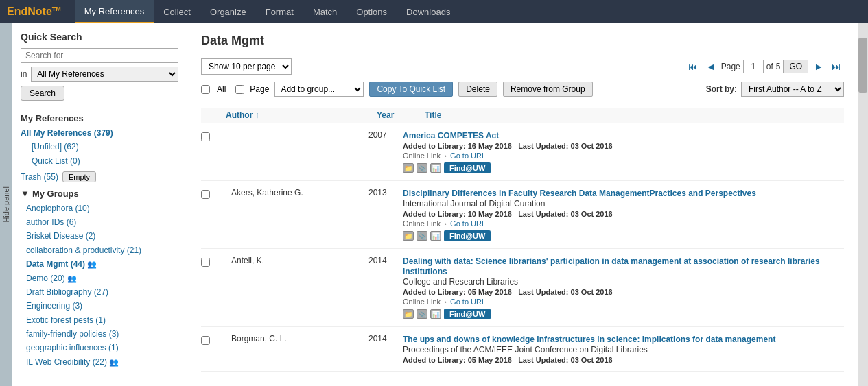 The width and height of the screenshot is (868, 386). What do you see at coordinates (711, 67) in the screenshot?
I see `prev-page-btn: ◄` at bounding box center [711, 67].